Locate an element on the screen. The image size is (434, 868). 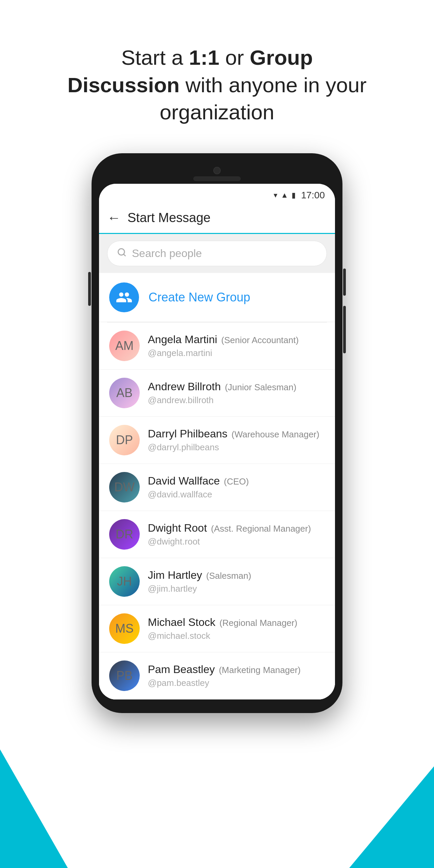
person-name-row: Angela Martini(Senior Accountant) is located at coordinates (223, 340).